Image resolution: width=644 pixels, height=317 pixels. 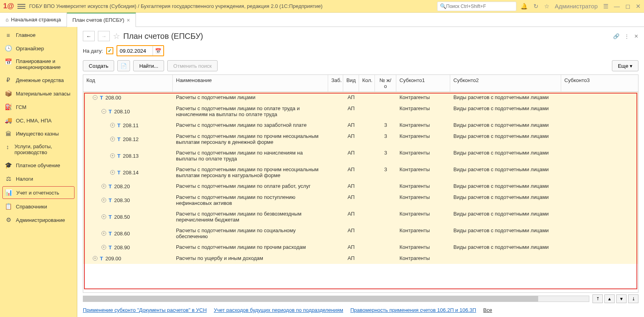 What do you see at coordinates (38, 94) in the screenshot?
I see `sidebar-item-4: 📦Материальные запасы` at bounding box center [38, 94].